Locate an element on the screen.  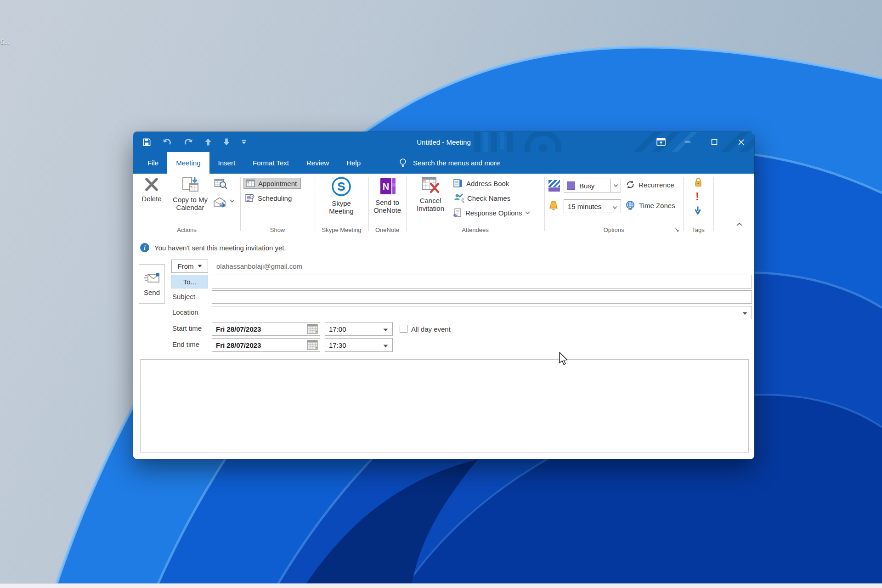
tab-meeting: Meeting is located at coordinates (188, 163).